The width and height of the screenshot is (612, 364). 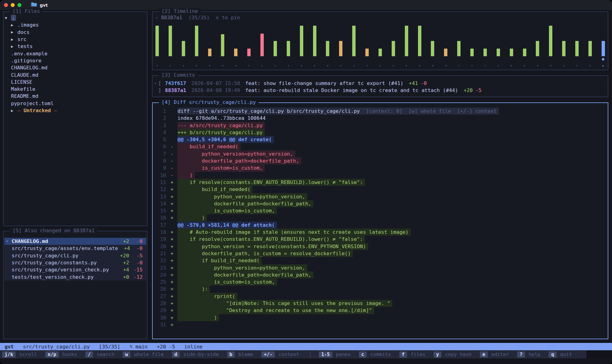 I want to click on help-key-root: ?, so click(x=521, y=355).